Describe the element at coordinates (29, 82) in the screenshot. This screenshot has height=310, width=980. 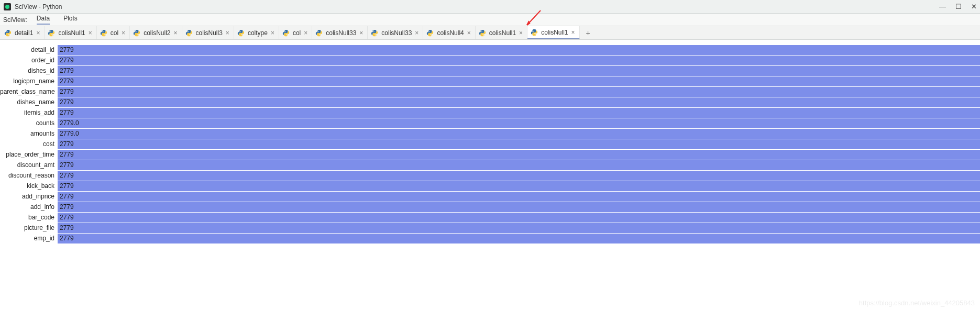
I see `row-name: logicprn_name` at that location.